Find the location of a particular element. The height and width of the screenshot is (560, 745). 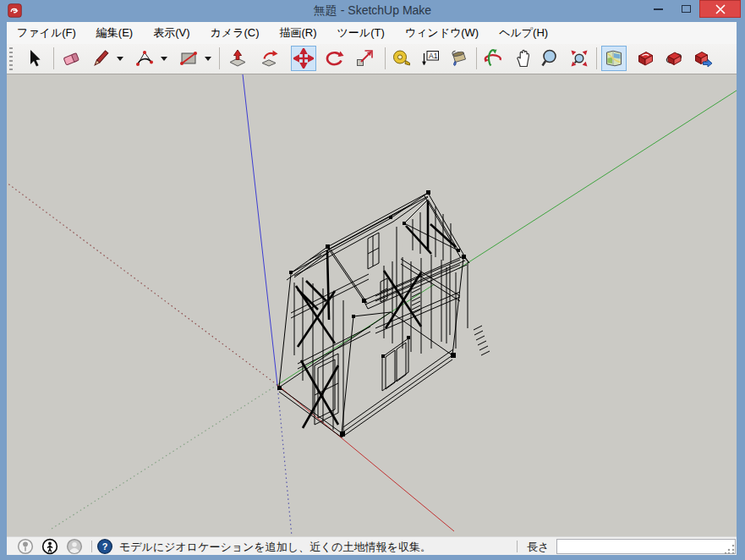

line-tool-button is located at coordinates (101, 58).